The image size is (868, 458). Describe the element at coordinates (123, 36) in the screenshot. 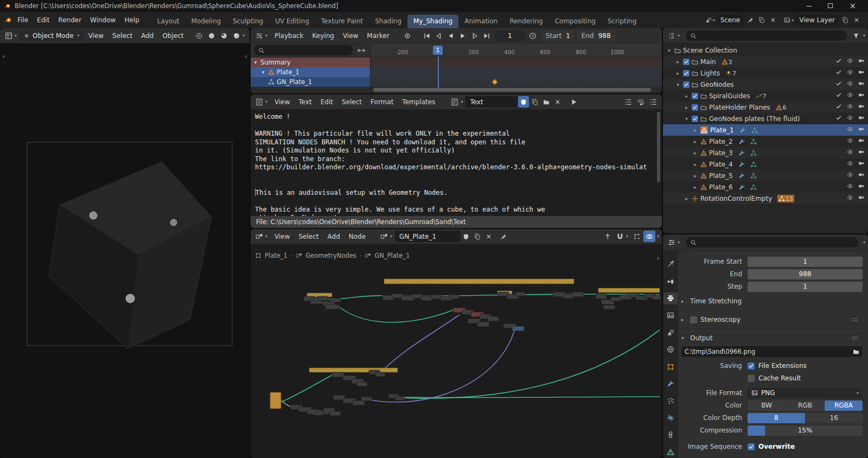

I see `viewport-menu-select: Select` at that location.